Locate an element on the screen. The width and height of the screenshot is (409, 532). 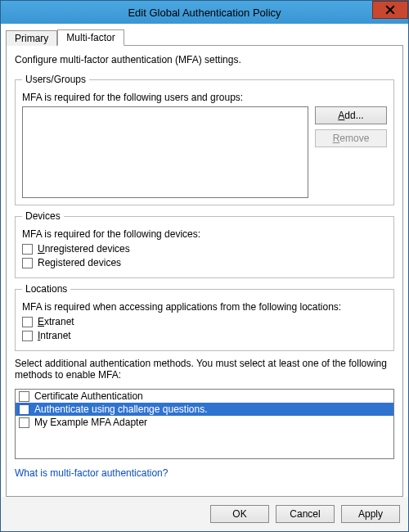
window-title: Edit Global Authentication Policy is located at coordinates (204, 13).